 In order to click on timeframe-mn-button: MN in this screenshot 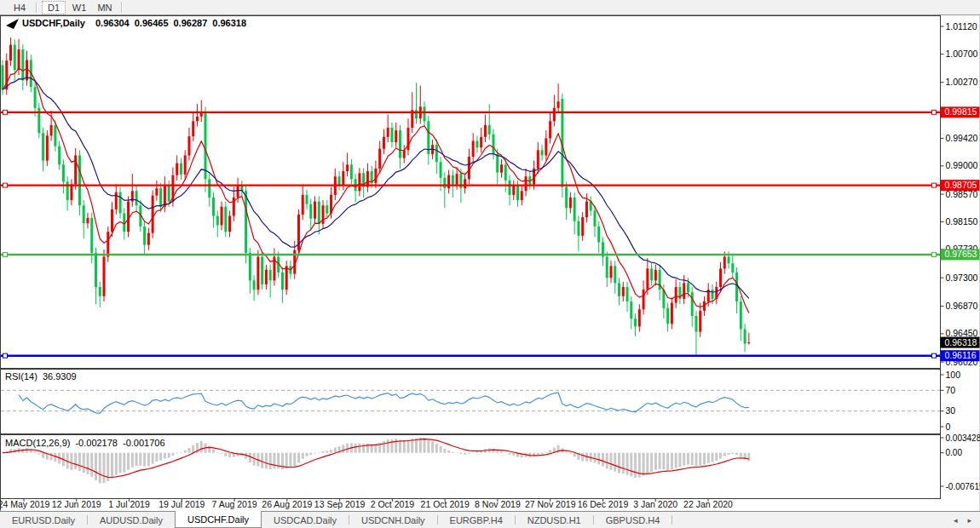, I will do `click(105, 8)`.